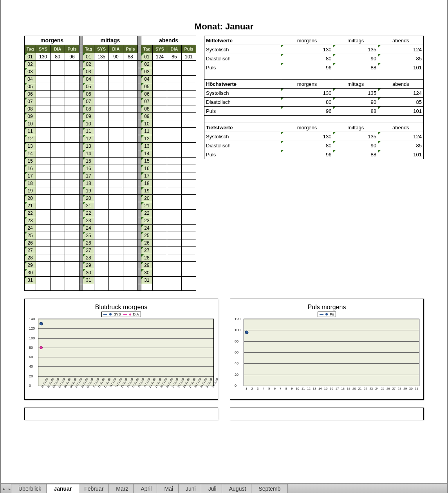 This screenshot has width=448, height=493. I want to click on sheet-tab-juli: Juli, so click(212, 488).